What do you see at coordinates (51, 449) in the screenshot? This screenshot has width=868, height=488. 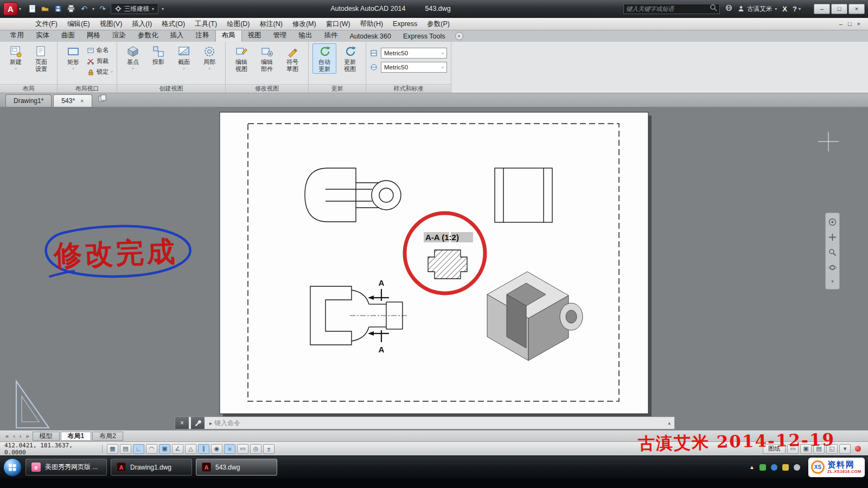 I see `coordinates-display: 412.0421, 181.3637, 0.0000` at bounding box center [51, 449].